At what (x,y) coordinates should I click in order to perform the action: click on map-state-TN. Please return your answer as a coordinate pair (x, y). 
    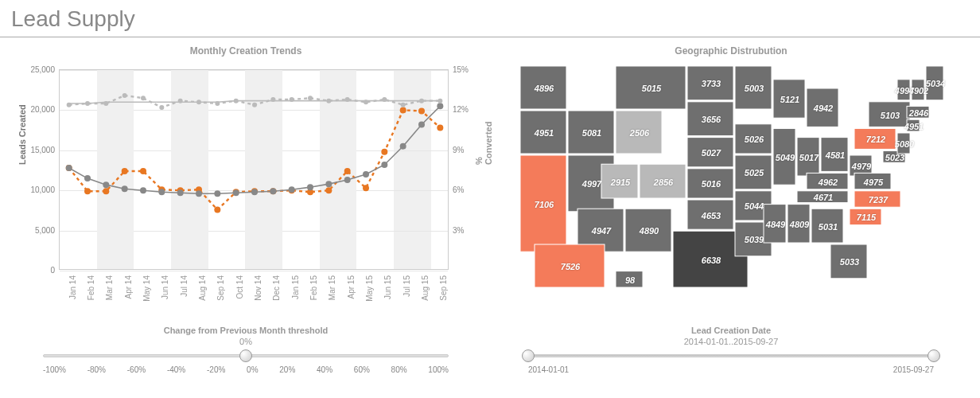
    Looking at the image, I should click on (822, 197).